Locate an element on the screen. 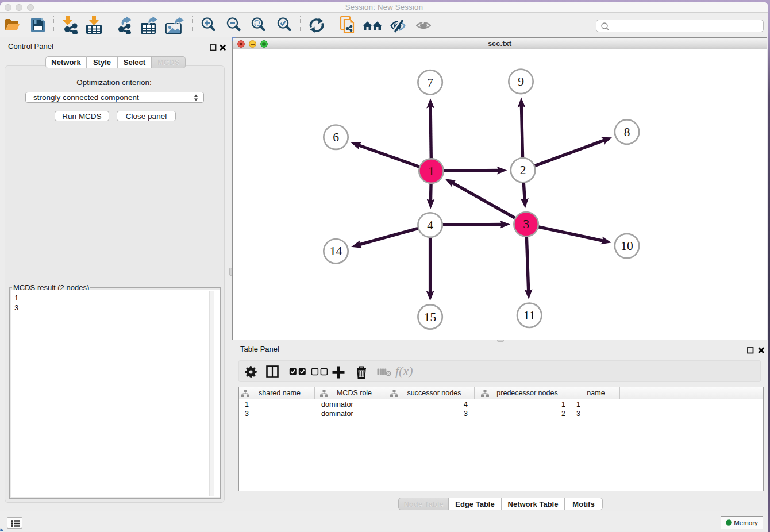 The height and width of the screenshot is (532, 770). svg-text: 2 is located at coordinates (523, 170).